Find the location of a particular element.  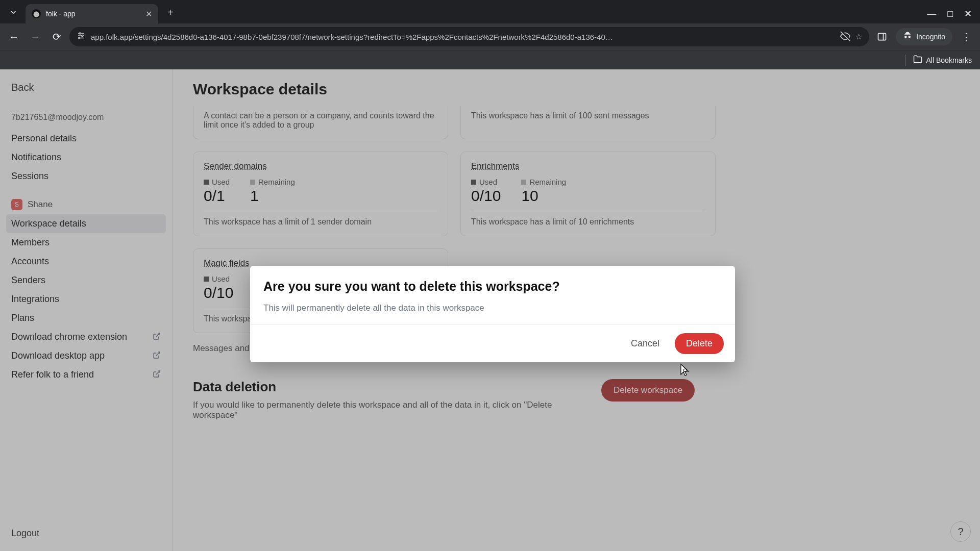

delete-button: Delete is located at coordinates (699, 344).